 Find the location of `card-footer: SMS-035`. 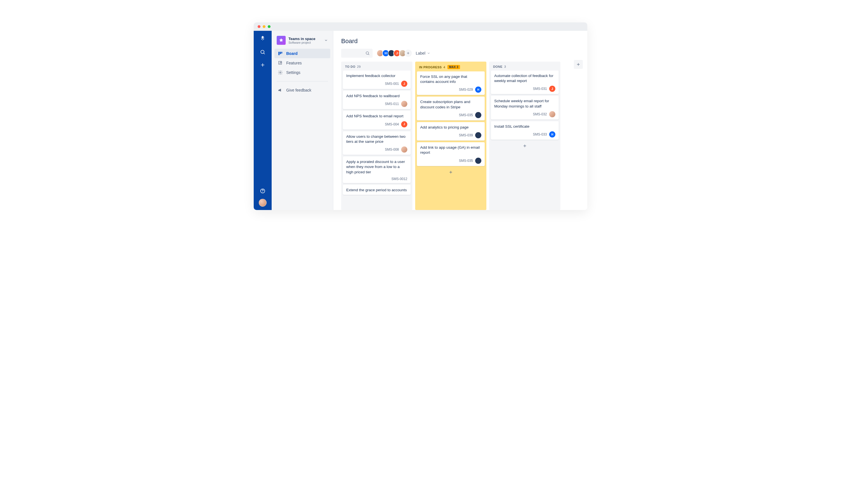

card-footer: SMS-035 is located at coordinates (451, 161).